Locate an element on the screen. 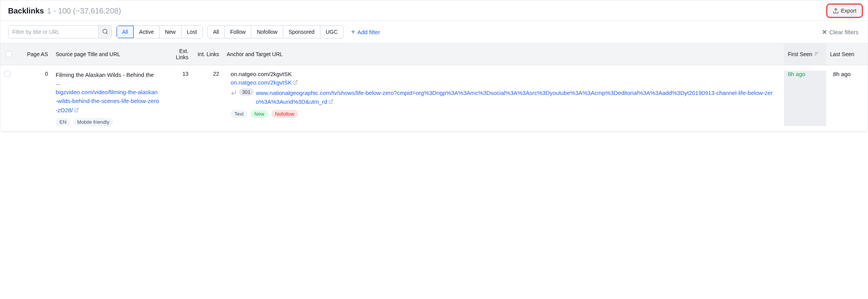 This screenshot has height=299, width=868. upload-icon is located at coordinates (836, 11).